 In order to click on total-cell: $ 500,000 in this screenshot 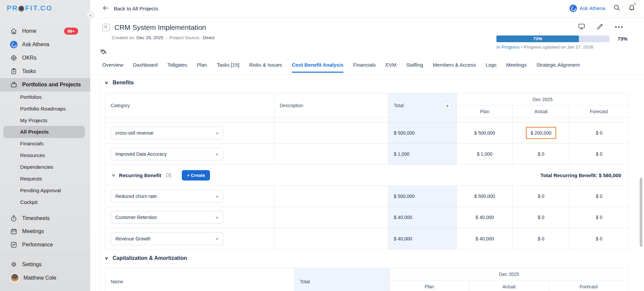, I will do `click(423, 133)`.